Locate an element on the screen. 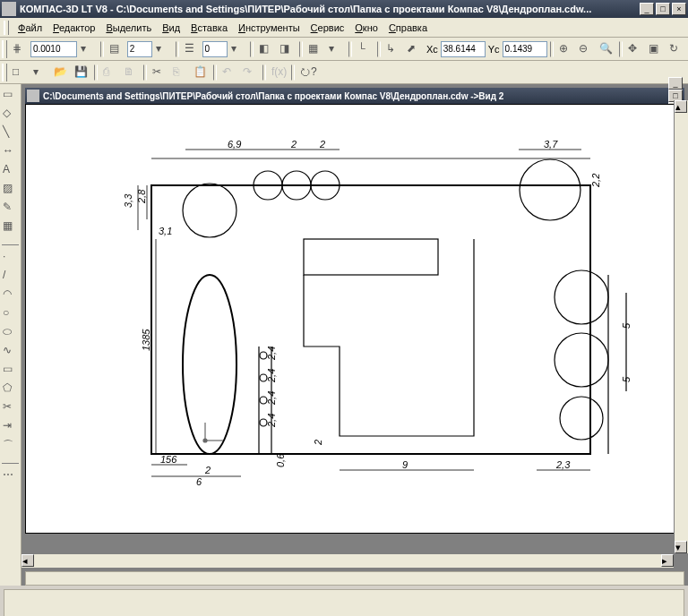  aux-tool-icon: ⋯ is located at coordinates (10, 475).